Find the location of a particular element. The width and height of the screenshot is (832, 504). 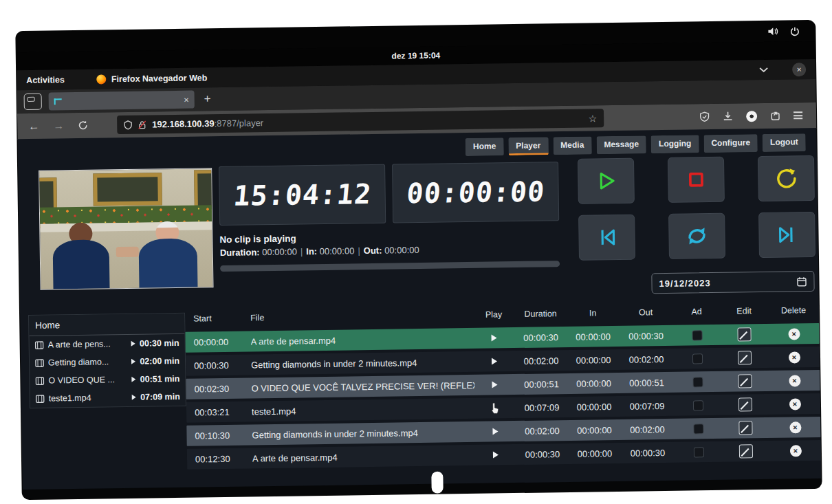

url-text: 192.168.100.39:8787/player is located at coordinates (208, 124).